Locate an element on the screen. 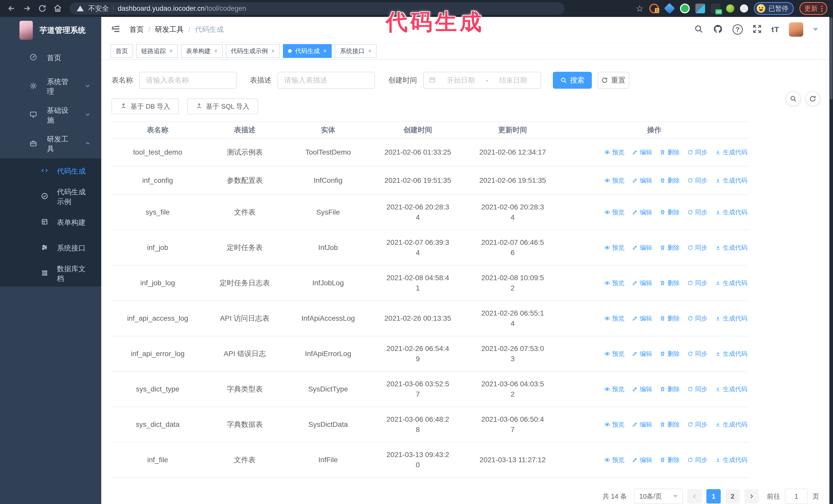 The image size is (833, 504). user-menu-caret-icon is located at coordinates (815, 30).